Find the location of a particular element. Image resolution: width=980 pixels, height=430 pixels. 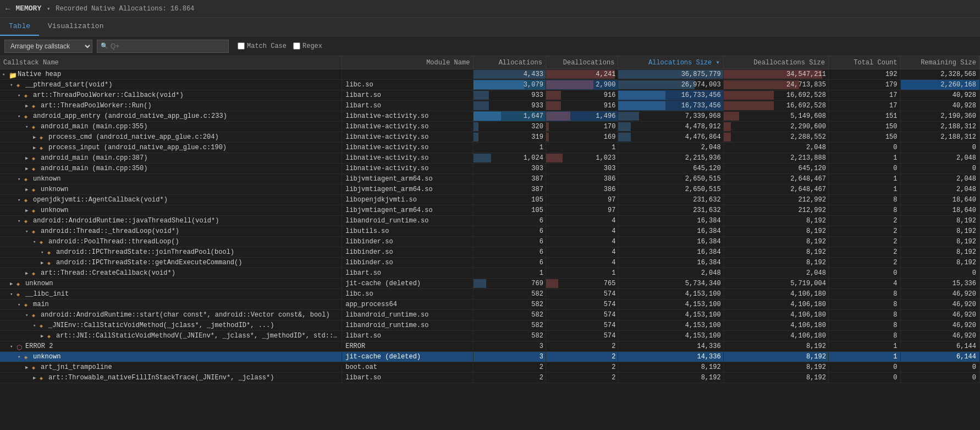

tab-table: Table is located at coordinates (20, 26).